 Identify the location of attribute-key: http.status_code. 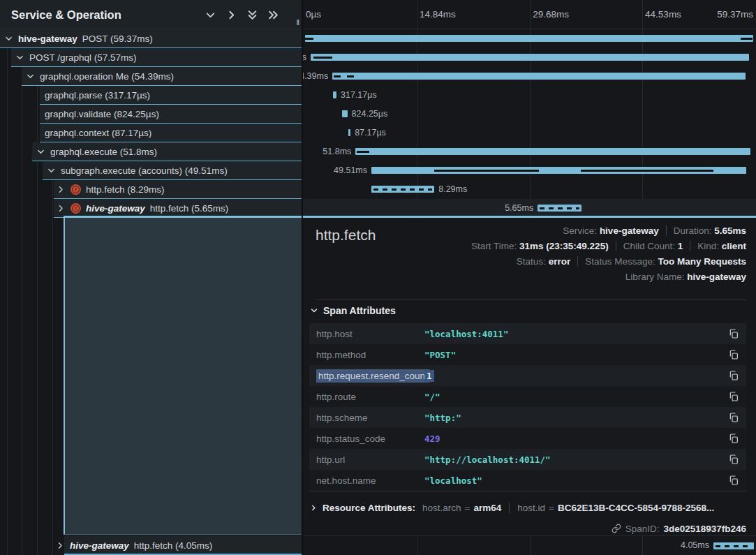
(370, 438).